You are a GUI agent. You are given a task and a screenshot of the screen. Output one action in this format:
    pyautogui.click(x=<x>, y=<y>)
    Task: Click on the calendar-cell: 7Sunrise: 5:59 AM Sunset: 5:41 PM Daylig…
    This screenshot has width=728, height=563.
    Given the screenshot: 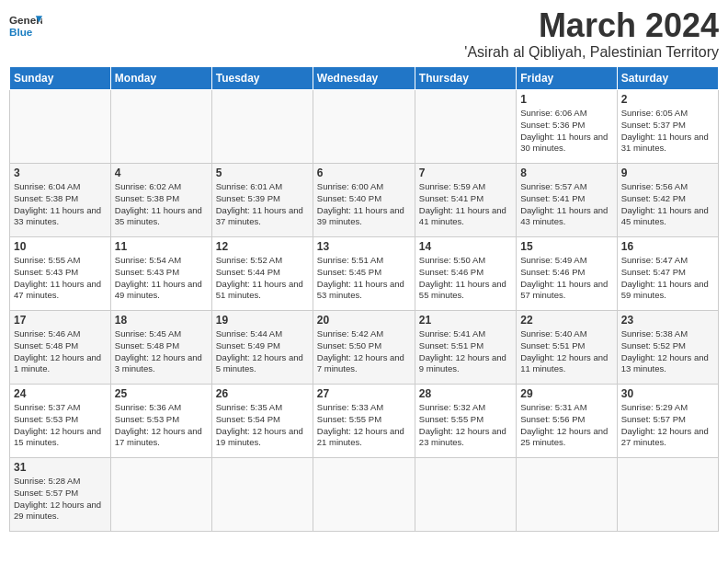 What is the action you would take?
    pyautogui.click(x=465, y=201)
    